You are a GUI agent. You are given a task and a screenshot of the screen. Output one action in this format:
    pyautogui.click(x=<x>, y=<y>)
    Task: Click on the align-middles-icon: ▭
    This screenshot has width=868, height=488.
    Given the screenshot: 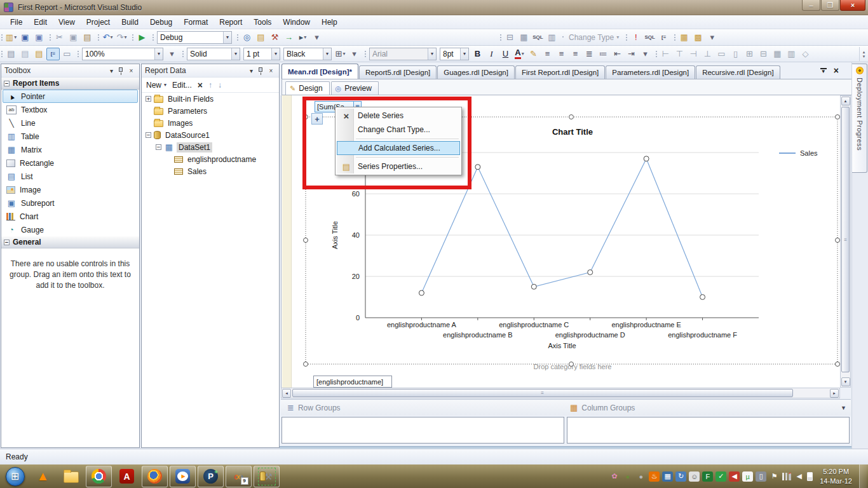 What is the action you would take?
    pyautogui.click(x=722, y=54)
    